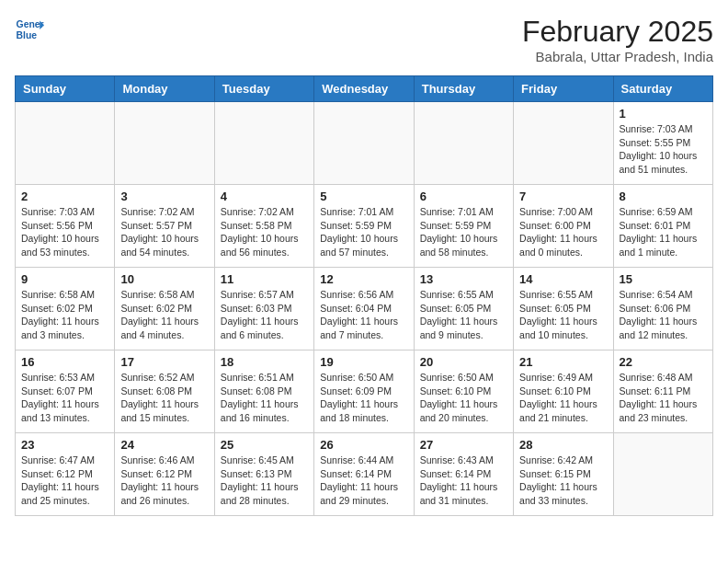 The width and height of the screenshot is (728, 563). What do you see at coordinates (664, 280) in the screenshot?
I see `day-number: 15` at bounding box center [664, 280].